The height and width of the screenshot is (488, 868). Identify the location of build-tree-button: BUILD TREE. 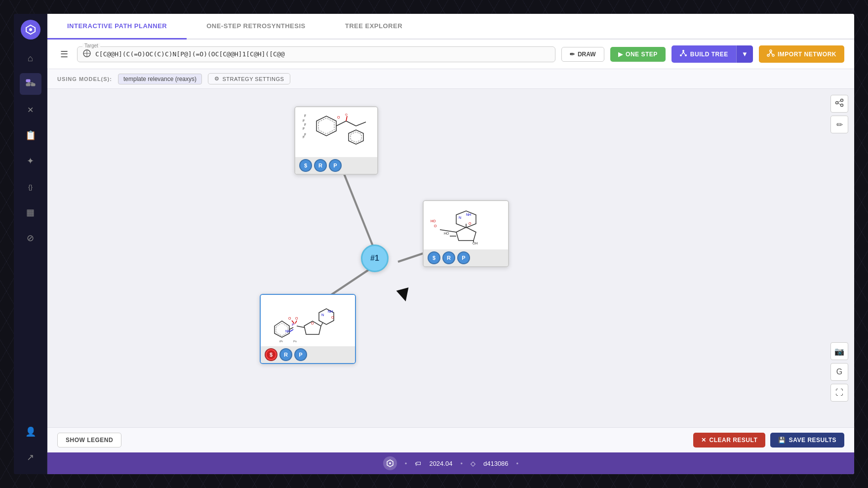
(704, 54).